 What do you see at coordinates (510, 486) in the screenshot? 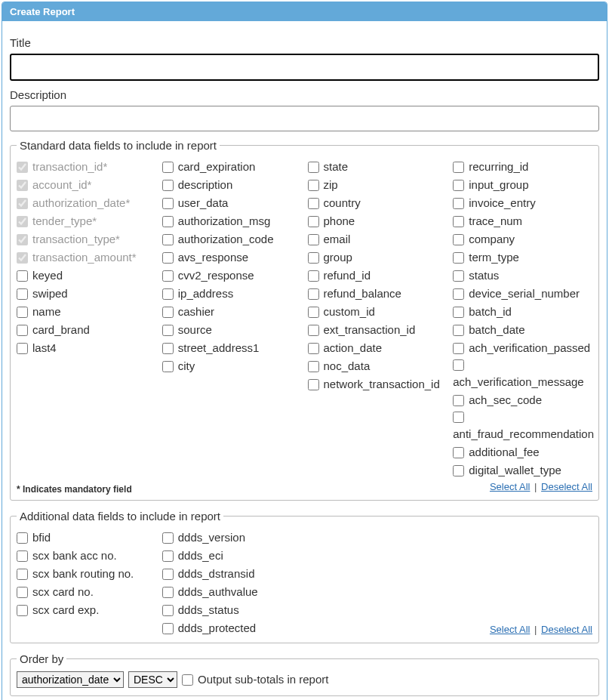
I see `std-select-all-link: Select All` at bounding box center [510, 486].